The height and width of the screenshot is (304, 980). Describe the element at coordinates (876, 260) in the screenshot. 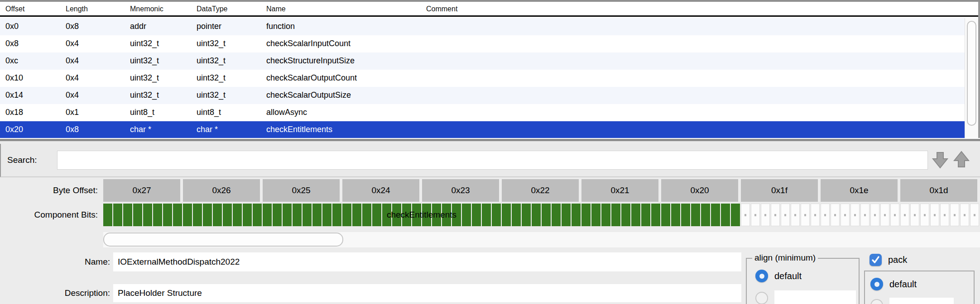

I see `checkbox-checked-icon` at that location.